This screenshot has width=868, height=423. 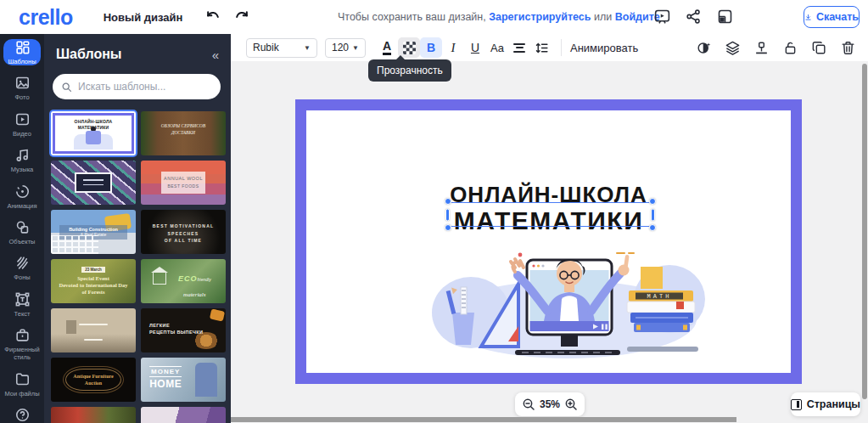 I want to click on zoom-level-value: 35%, so click(x=550, y=404).